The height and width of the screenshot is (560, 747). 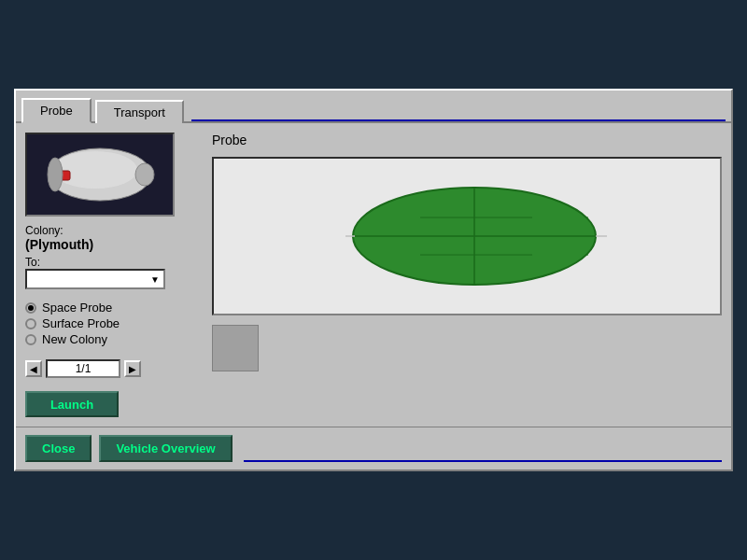 What do you see at coordinates (31, 308) in the screenshot?
I see `radio-space-probe-circle` at bounding box center [31, 308].